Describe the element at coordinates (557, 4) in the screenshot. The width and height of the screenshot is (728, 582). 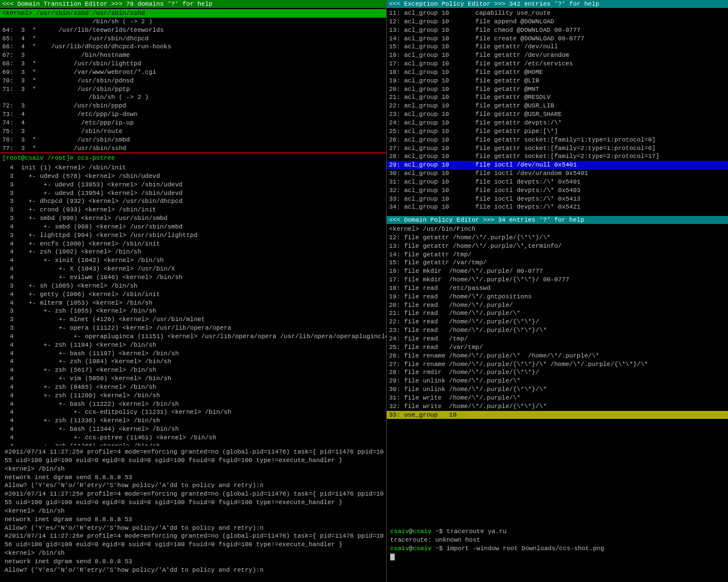
I see `exception-policy-header: <<< Exception Policy Editor >>> 342 entr…` at that location.